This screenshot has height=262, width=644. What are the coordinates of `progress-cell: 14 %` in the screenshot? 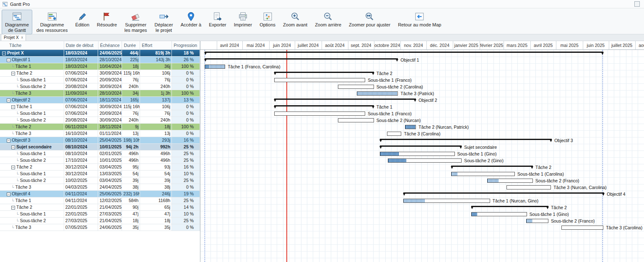 It's located at (186, 207).